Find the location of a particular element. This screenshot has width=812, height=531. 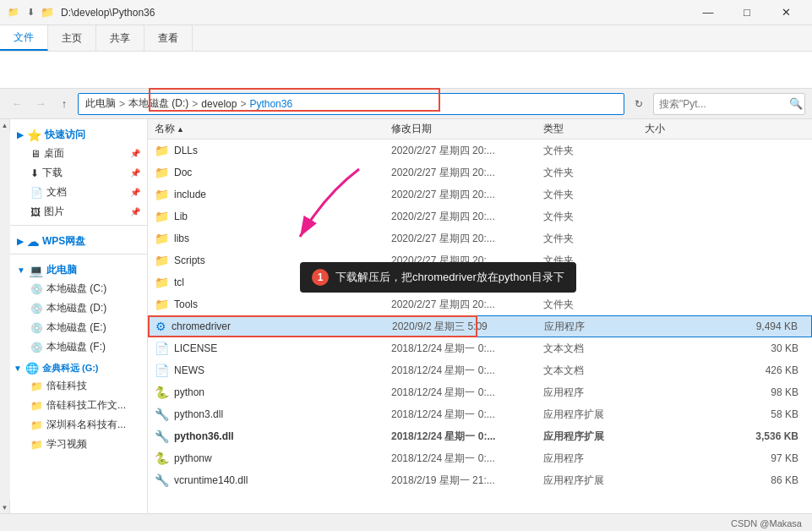

file-vcruntime-size: 86 KB is located at coordinates (725, 480).